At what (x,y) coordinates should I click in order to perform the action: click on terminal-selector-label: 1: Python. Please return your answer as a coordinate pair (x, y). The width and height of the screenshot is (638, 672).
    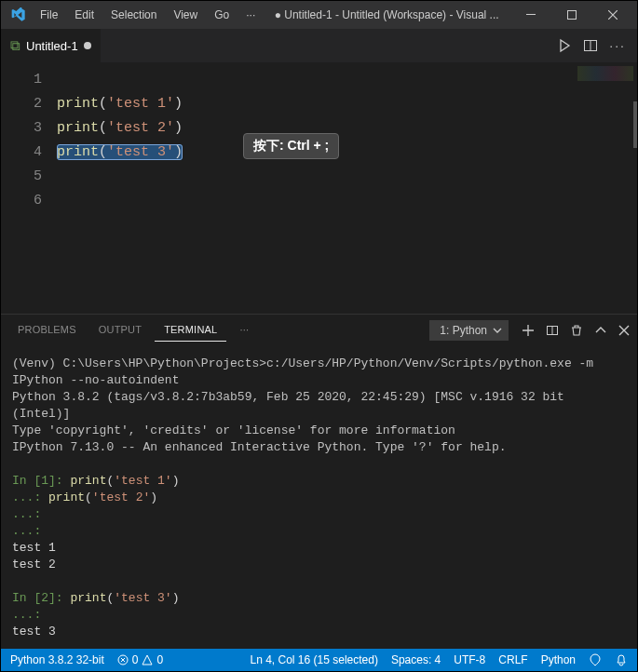
    Looking at the image, I should click on (464, 330).